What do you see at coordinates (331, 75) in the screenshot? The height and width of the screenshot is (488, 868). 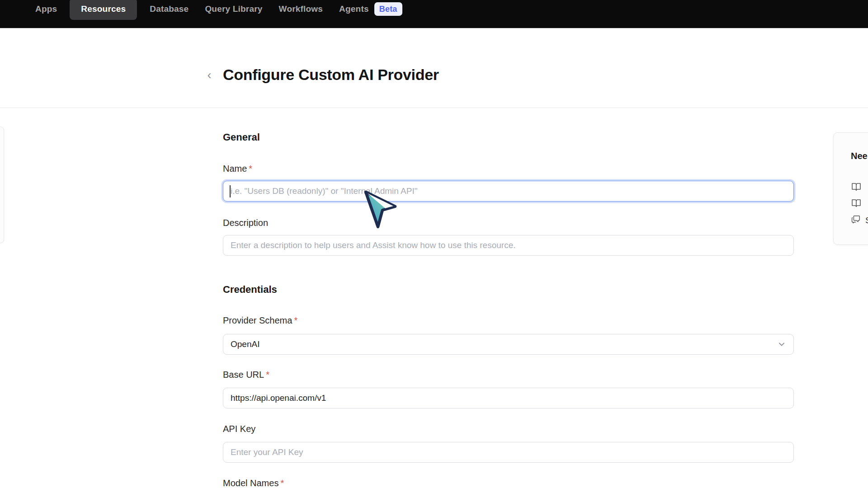 I see `page-title: Configure Custom AI Provider` at bounding box center [331, 75].